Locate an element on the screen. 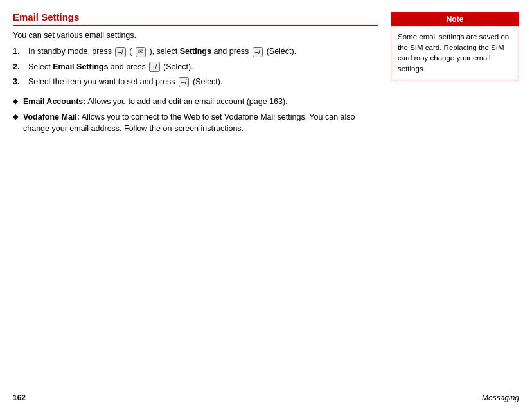 Image resolution: width=532 pixels, height=410 pixels. bullet-item-1: ◆ Email Accounts: Allows you to add and … is located at coordinates (195, 102).